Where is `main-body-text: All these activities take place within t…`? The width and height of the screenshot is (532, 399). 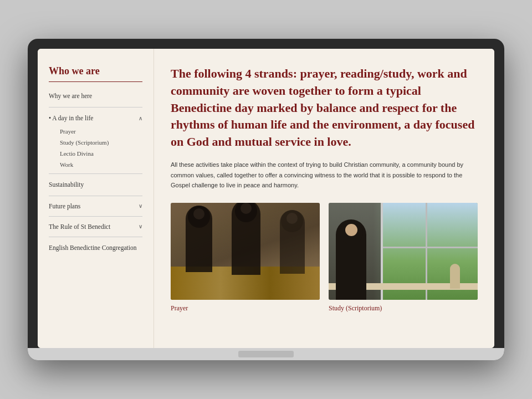
main-body-text: All these activities take place within t… is located at coordinates (324, 175).